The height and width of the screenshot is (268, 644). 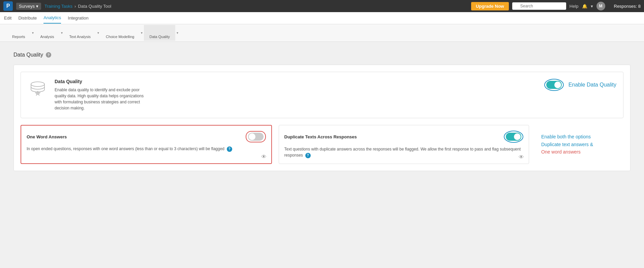 I want to click on dt-card-title: Duplicate Texts Across Responses, so click(x=321, y=137).